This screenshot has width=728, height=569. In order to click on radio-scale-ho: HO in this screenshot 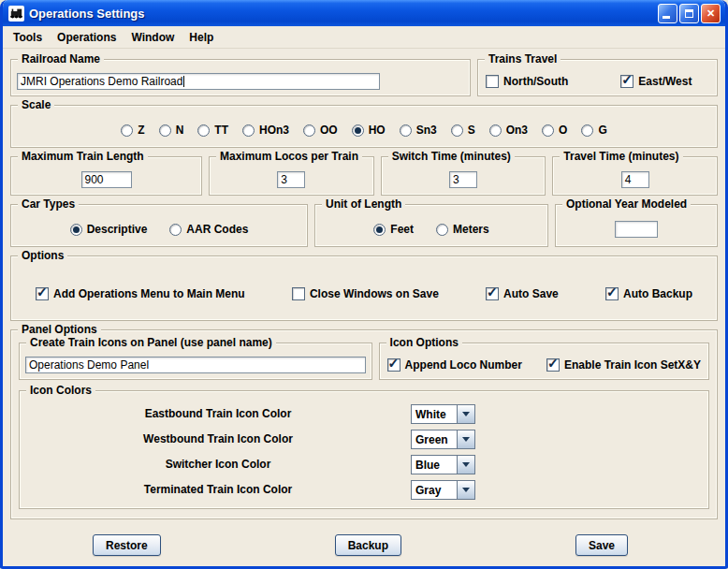, I will do `click(369, 130)`.